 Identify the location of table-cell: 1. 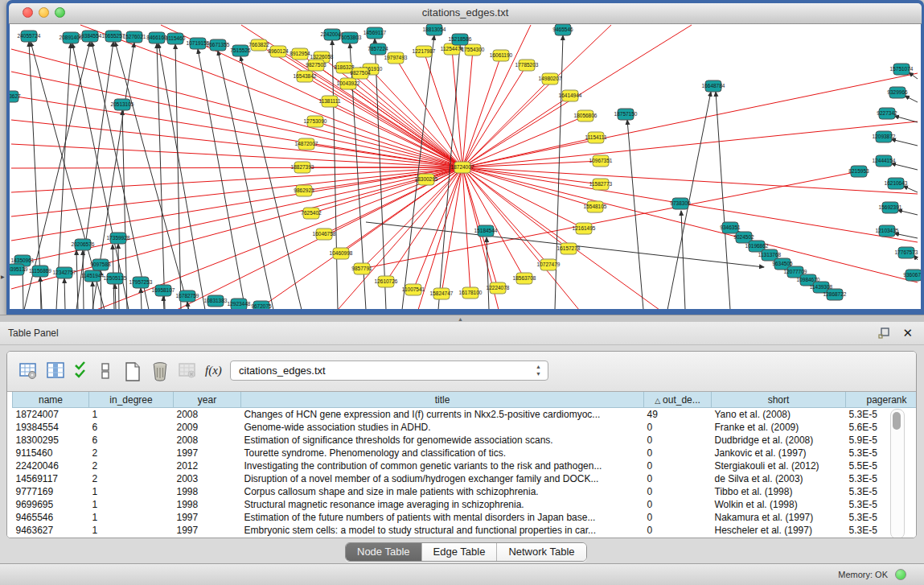
(132, 415).